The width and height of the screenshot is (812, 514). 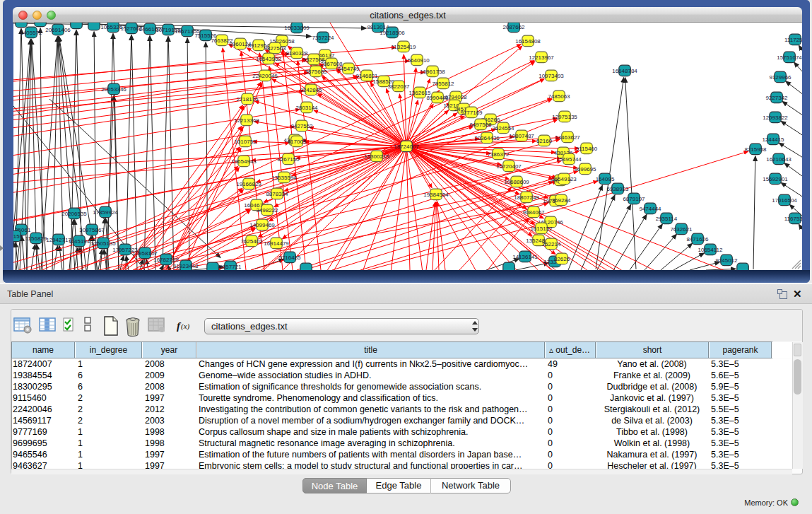 I want to click on svg-text: 8215958, so click(x=755, y=150).